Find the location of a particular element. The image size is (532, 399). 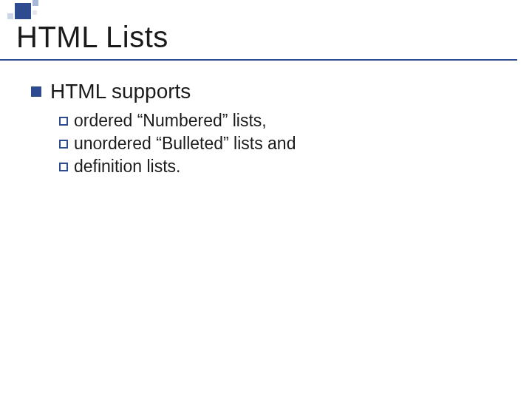

title-underline is located at coordinates (259, 60).